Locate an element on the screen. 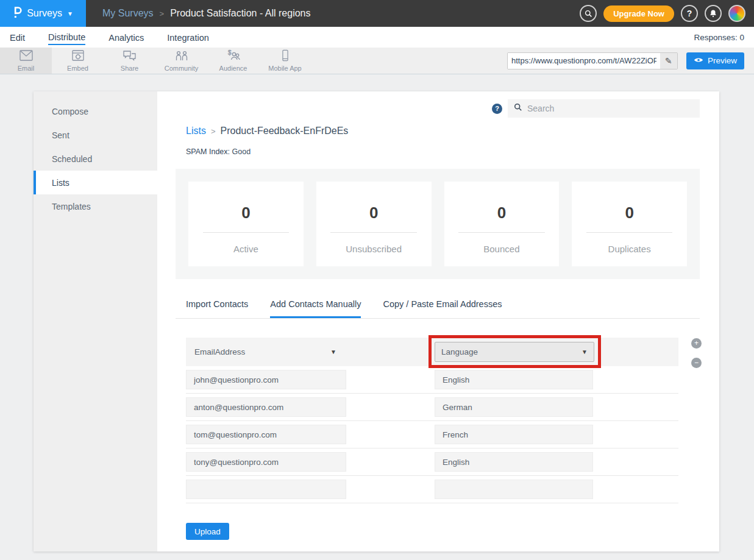 This screenshot has width=754, height=560. spam-index-value: Good is located at coordinates (241, 152).